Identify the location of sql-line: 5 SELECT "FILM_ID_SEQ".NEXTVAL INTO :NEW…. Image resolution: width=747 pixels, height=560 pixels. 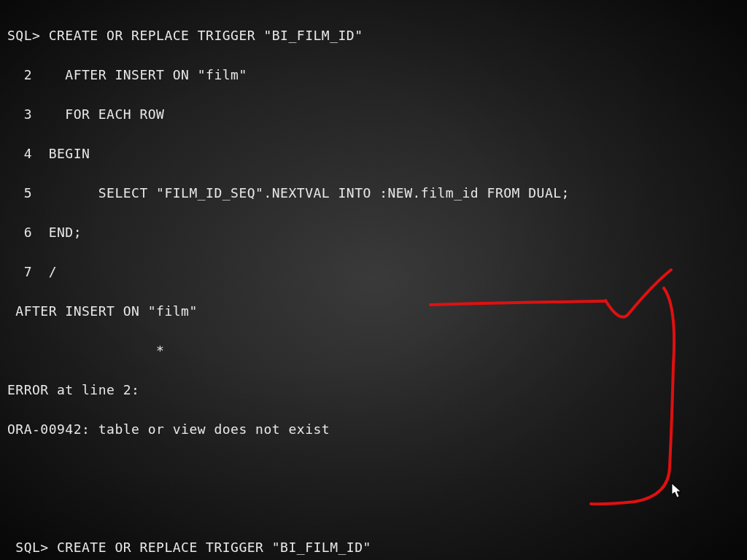
(374, 192).